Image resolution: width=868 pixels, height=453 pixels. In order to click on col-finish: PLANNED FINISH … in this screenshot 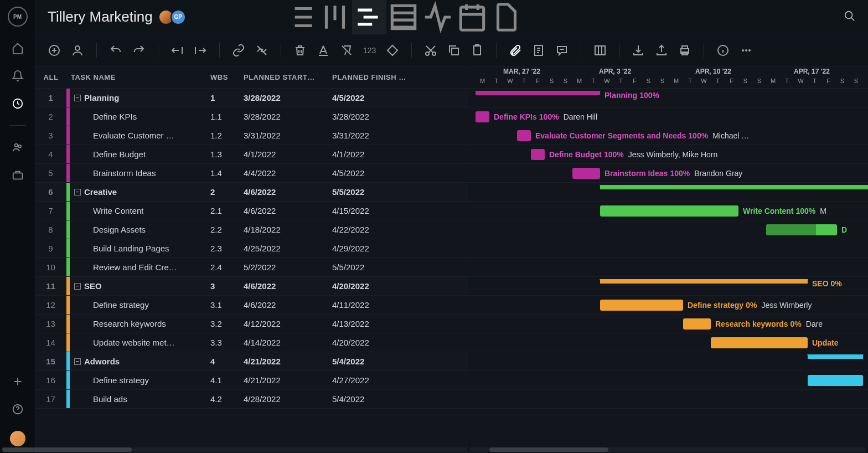, I will do `click(376, 78)`.